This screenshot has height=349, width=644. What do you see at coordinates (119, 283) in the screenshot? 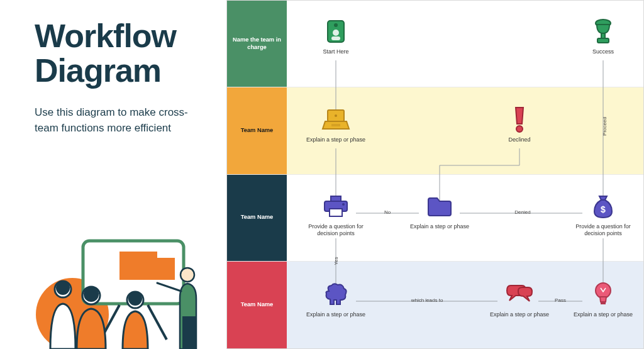
I see `team-meeting-illustration` at bounding box center [119, 283].